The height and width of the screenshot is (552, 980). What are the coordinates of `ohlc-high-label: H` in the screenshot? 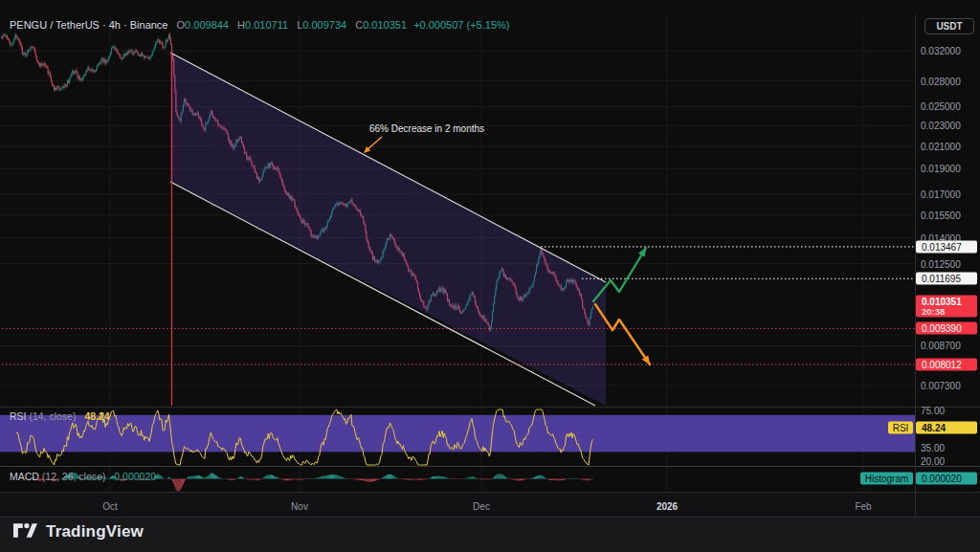 It's located at (241, 25).